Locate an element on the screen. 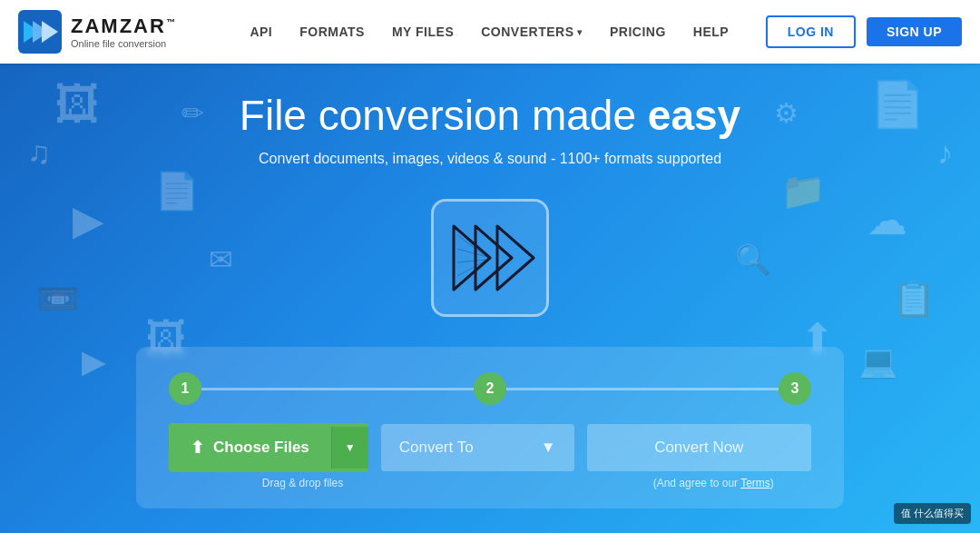 This screenshot has width=980, height=533. logo-tagline: Online file conversion is located at coordinates (123, 44).